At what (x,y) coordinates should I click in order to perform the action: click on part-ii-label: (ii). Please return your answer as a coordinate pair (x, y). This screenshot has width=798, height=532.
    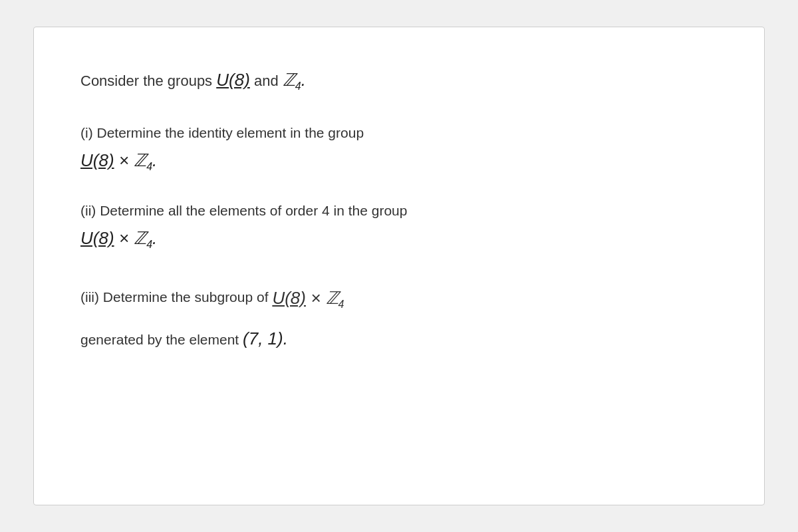
    Looking at the image, I should click on (88, 210).